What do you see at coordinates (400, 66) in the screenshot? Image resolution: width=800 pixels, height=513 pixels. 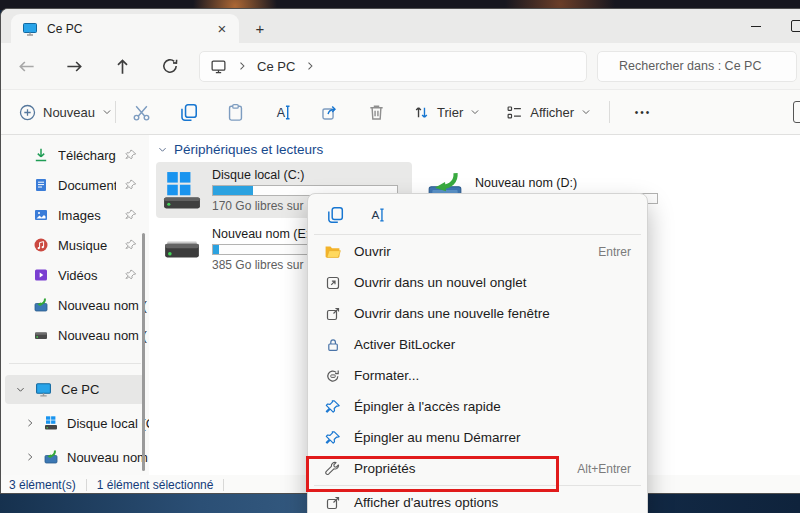 I see `navigation-bar: Ce PC Rechercher dans : Ce PC` at bounding box center [400, 66].